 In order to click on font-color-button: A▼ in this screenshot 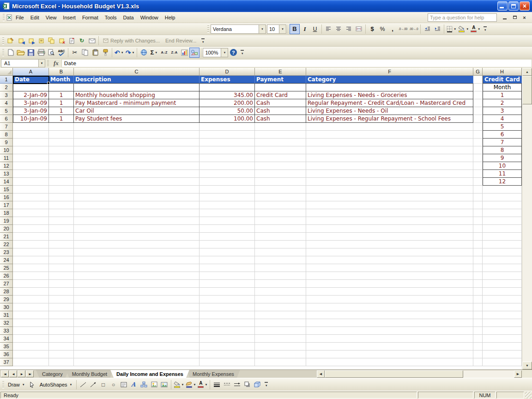, I will do `click(476, 29)`.